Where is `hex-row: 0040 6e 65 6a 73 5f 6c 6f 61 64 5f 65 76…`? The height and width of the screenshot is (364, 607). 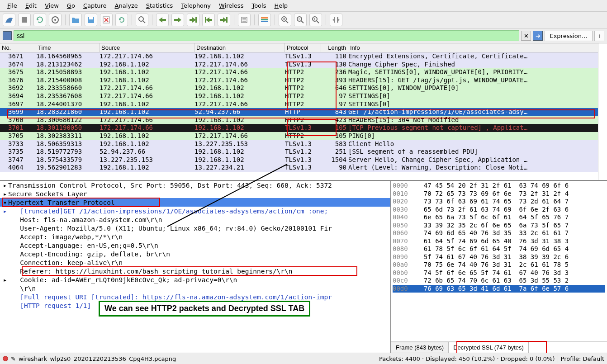 hex-row: 0040 6e 65 6a 73 5f 6c 6f 61 64 5f 65 76… is located at coordinates (499, 217).